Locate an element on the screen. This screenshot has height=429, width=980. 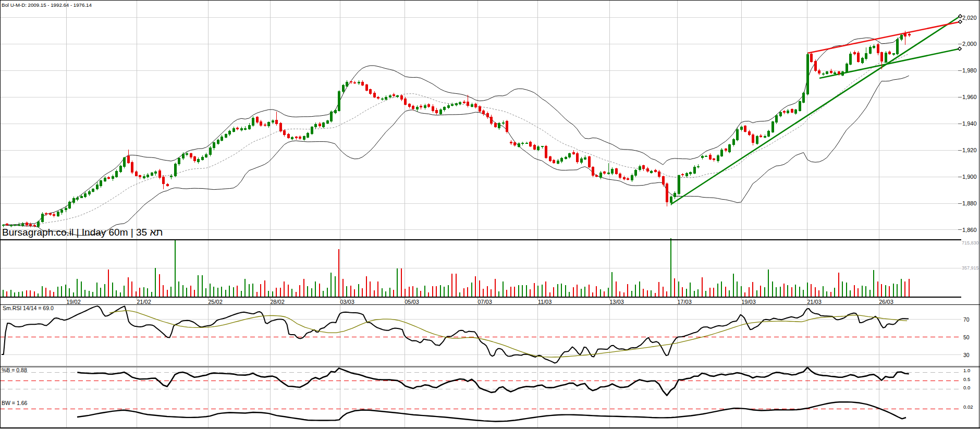
svg-text: 1,960 is located at coordinates (970, 97).